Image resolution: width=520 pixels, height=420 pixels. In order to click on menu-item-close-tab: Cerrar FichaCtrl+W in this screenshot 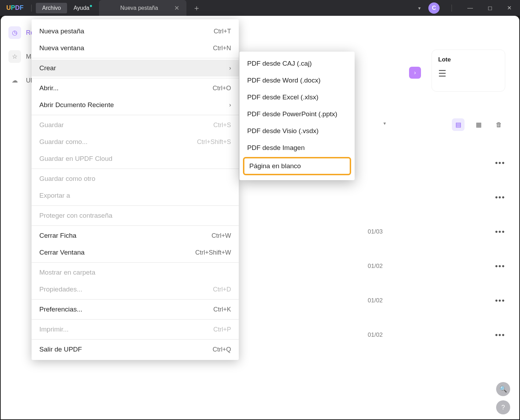, I will do `click(135, 236)`.